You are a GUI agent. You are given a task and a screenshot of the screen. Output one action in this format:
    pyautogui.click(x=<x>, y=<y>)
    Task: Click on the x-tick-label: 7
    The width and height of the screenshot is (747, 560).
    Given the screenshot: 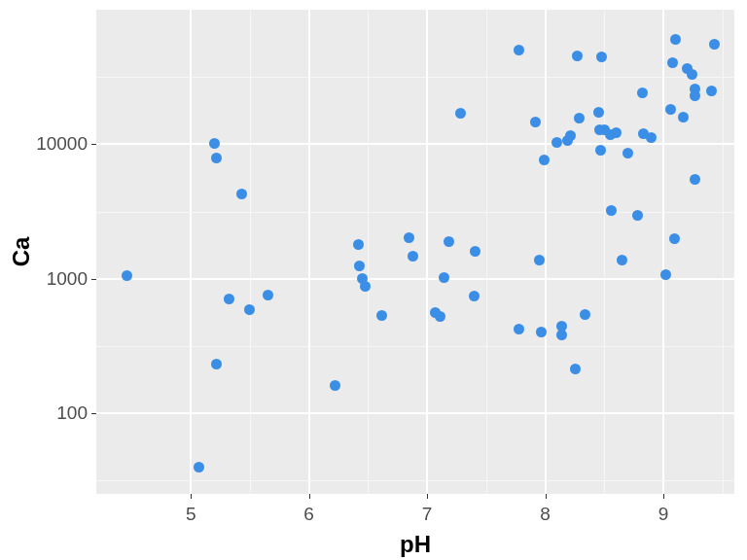 What is the action you would take?
    pyautogui.click(x=428, y=514)
    